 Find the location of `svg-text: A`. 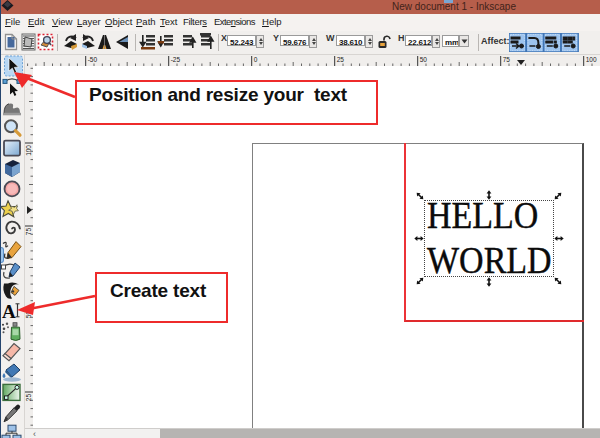

svg-text: A is located at coordinates (9, 312).